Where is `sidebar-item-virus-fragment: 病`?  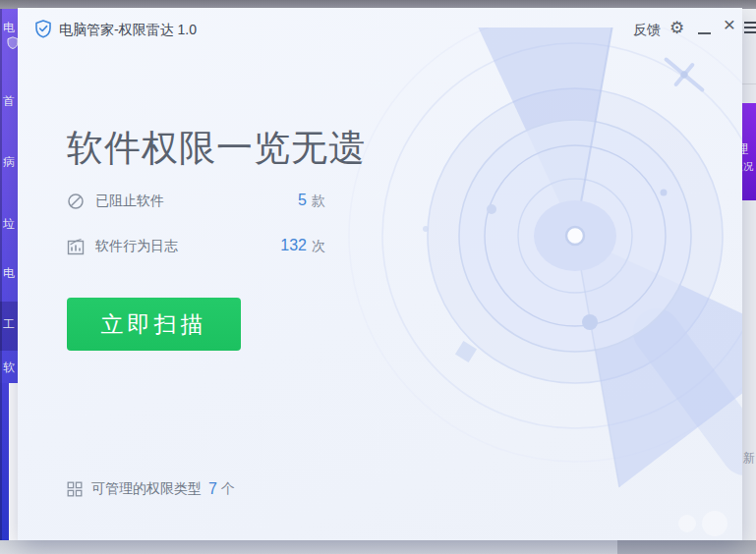 sidebar-item-virus-fragment: 病 is located at coordinates (10, 163).